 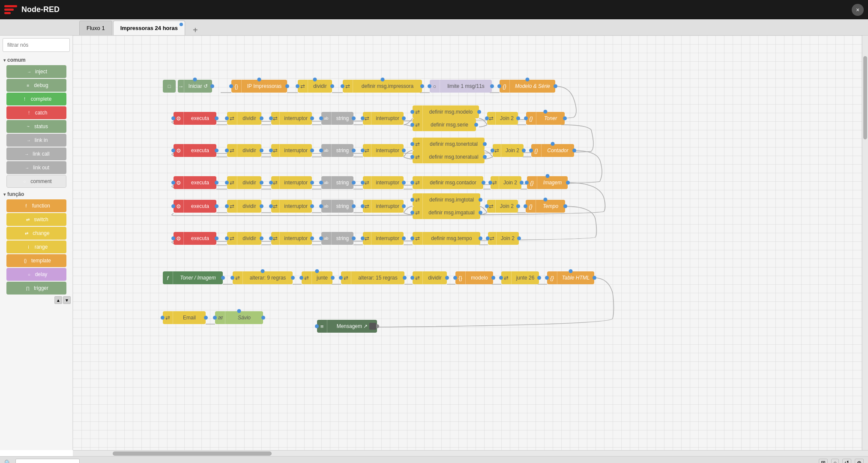 What do you see at coordinates (446, 200) in the screenshot?
I see `flow-node-def-imgtotal: ⇄ definir msg.imgtotal` at bounding box center [446, 200].